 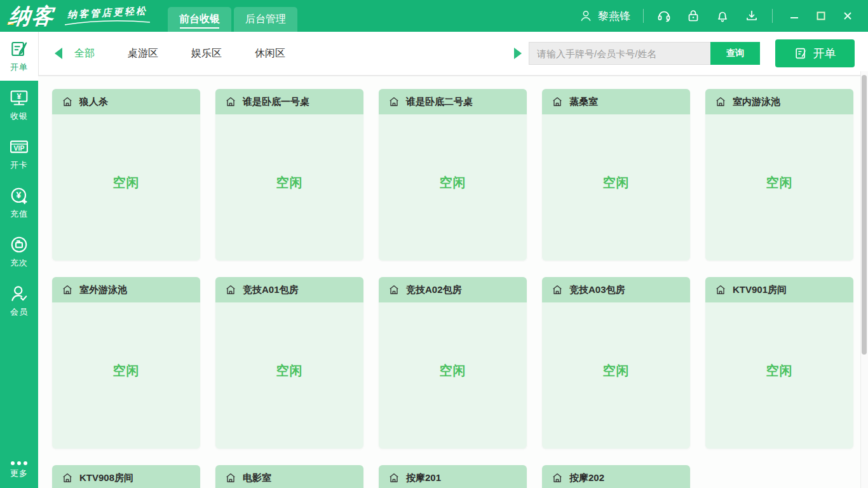 What do you see at coordinates (19, 301) in the screenshot?
I see `sidebar-item-member: 会员` at bounding box center [19, 301].